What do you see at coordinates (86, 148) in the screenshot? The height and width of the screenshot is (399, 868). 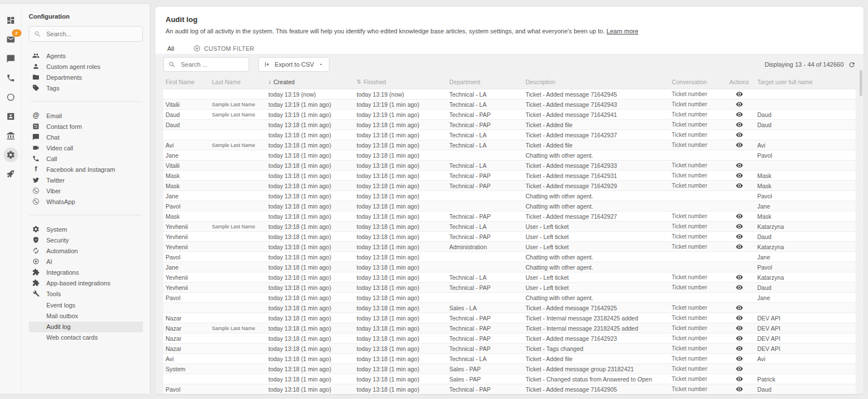 I see `sidebar-item-video-call: Video call` at bounding box center [86, 148].